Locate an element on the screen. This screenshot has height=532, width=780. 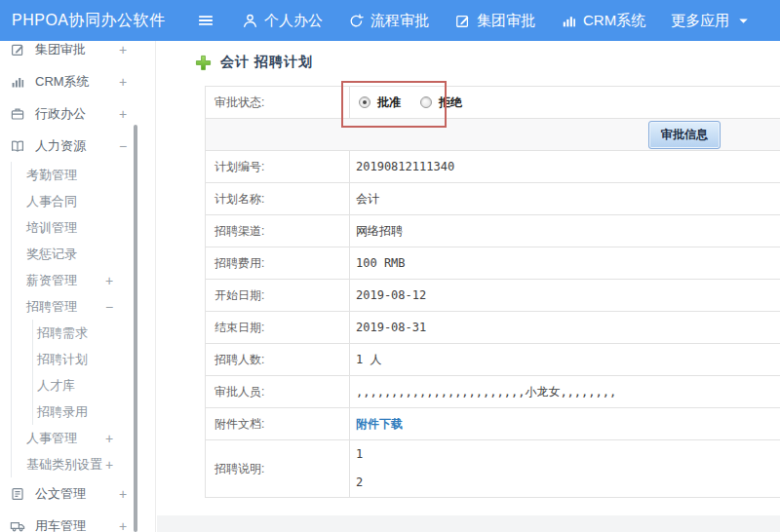
field-label: 招聘说明: is located at coordinates (278, 470).